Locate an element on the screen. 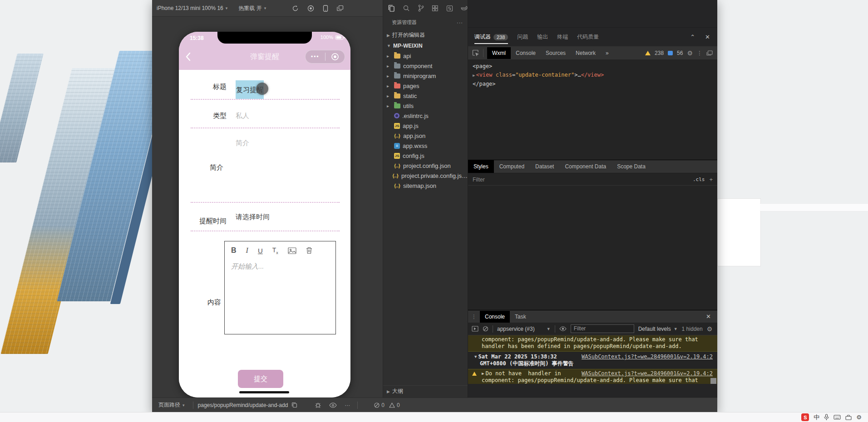 The height and width of the screenshot is (422, 868). page-path-label: 页面路径 is located at coordinates (169, 405).